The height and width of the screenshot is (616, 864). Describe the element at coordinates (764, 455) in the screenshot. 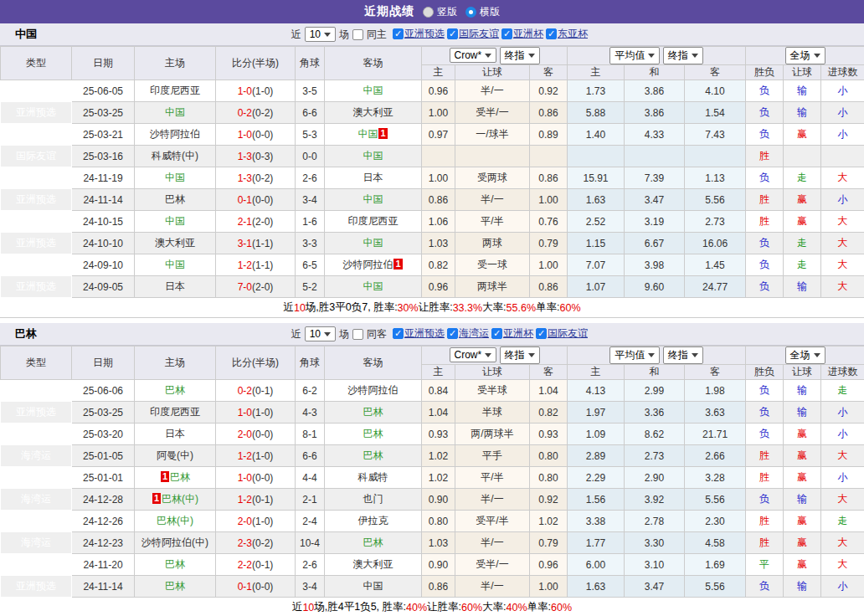

I see `outcome-result-text: 胜` at that location.